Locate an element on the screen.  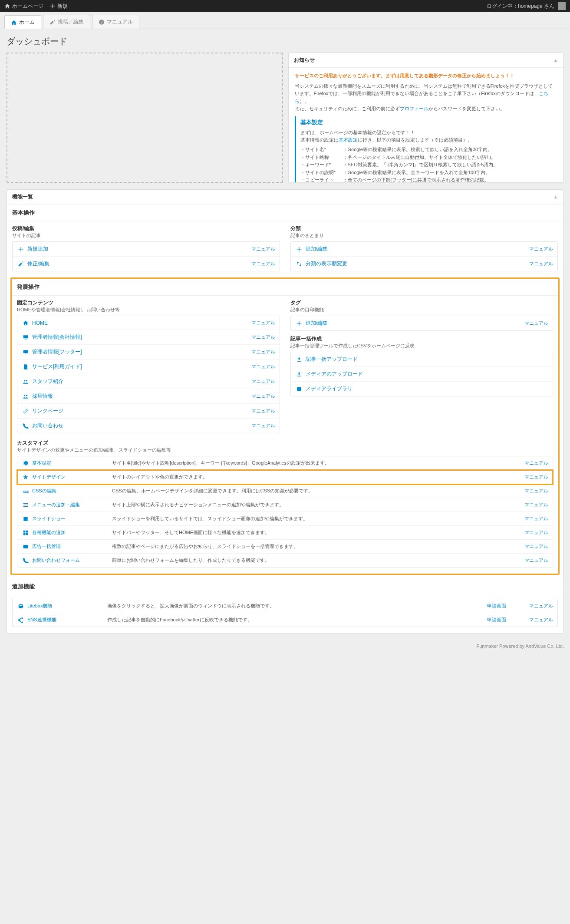
link-修正/編集: 修正/編集 is located at coordinates (138, 264).